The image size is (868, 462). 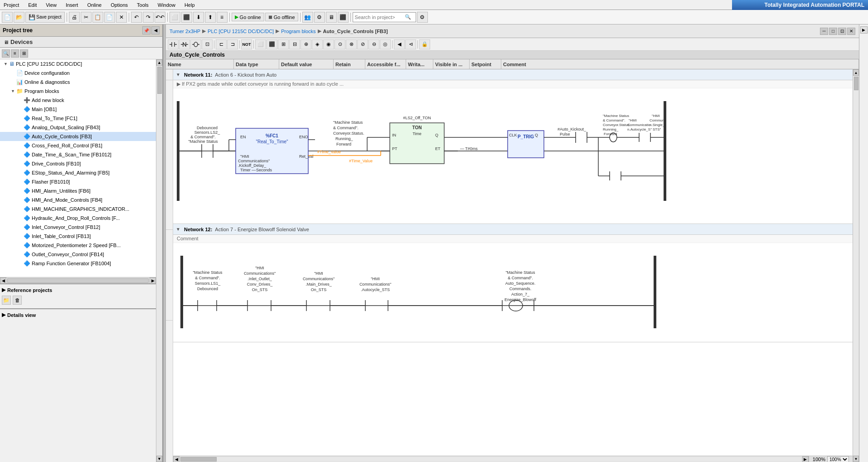 I want to click on tree-item-online-diagnostics: 📊 Online & diagnostics, so click(x=78, y=82).